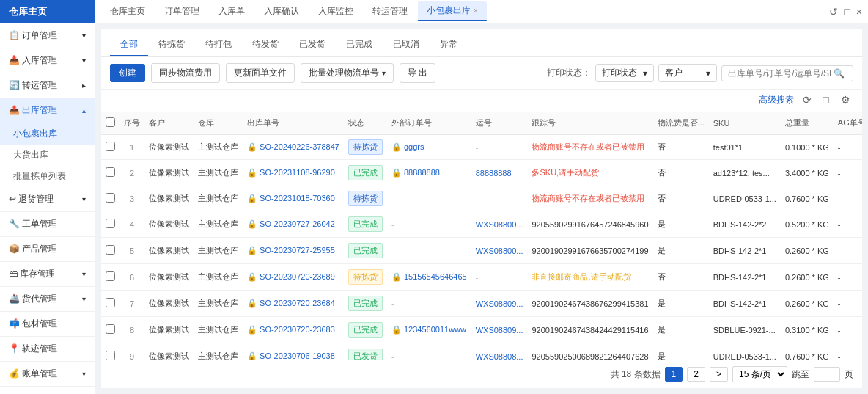 The image size is (868, 394). I want to click on refresh-doc-button: 更新面单文件, so click(260, 73).